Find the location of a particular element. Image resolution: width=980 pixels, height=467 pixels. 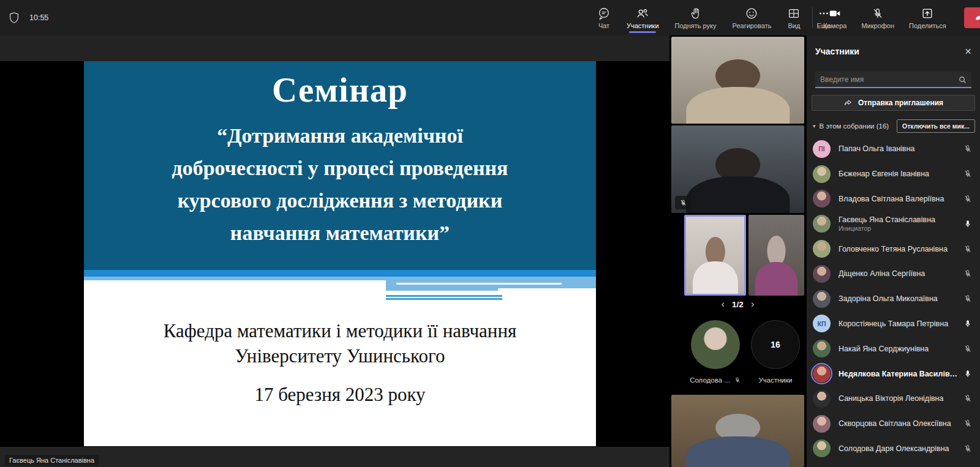

overflow-count-tile: 16 Участники is located at coordinates (775, 352).